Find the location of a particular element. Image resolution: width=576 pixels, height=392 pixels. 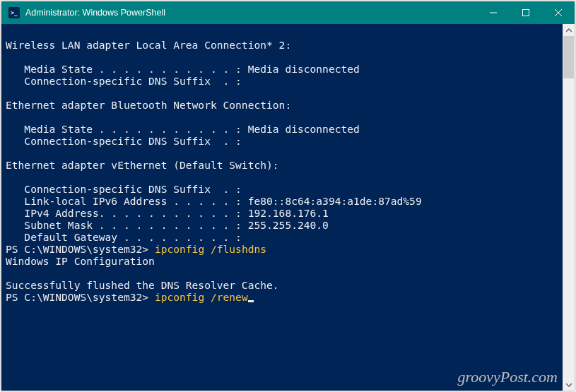

minimize-icon is located at coordinates (493, 13).